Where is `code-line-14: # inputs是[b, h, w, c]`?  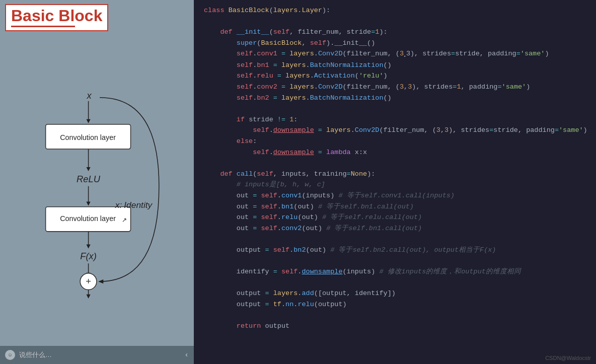
code-line-14: # inputs是[b, h, w, c] is located at coordinates (395, 185).